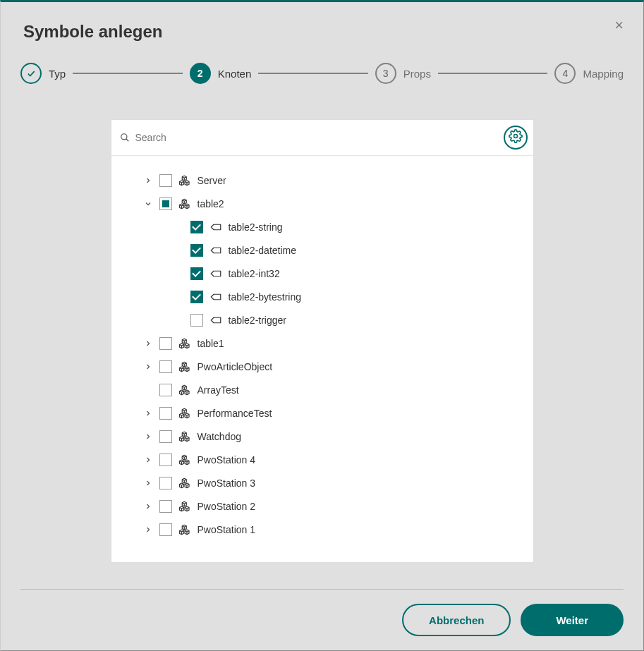 Image resolution: width=644 pixels, height=651 pixels. Describe the element at coordinates (317, 138) in the screenshot. I see `search-input` at that location.